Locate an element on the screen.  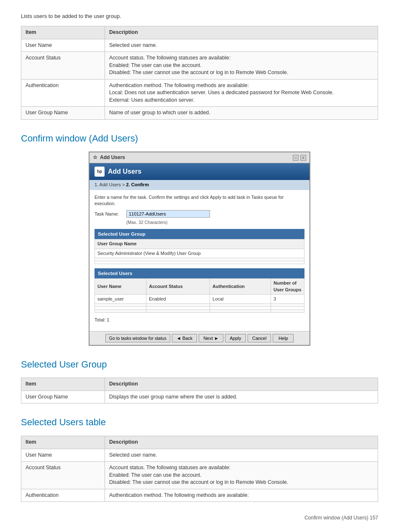
users-col4-header: Number of User Groups is located at coordinates (288, 287).